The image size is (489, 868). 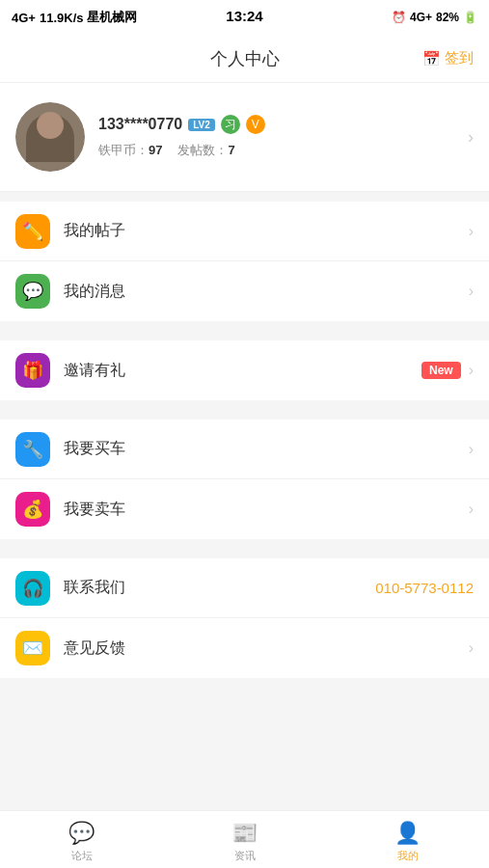 What do you see at coordinates (407, 840) in the screenshot?
I see `tab-mine: 👤 我的` at bounding box center [407, 840].